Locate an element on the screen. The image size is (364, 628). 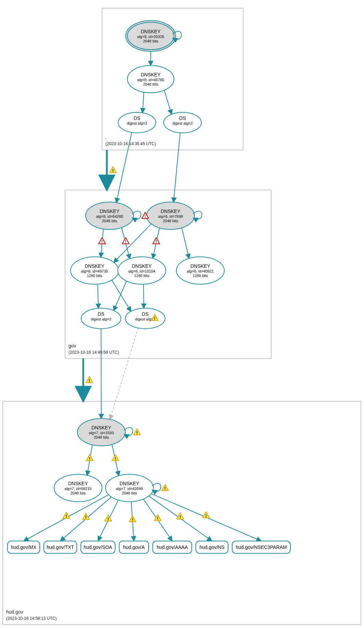
zone-label: gov is located at coordinates (73, 346).